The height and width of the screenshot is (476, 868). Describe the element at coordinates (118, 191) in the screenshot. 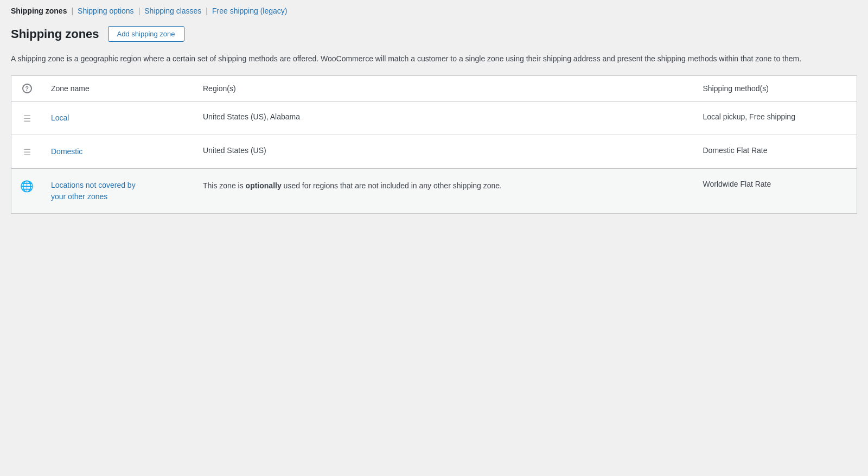

I see `fallback-zone-name-cell: Locations not covered by your other zone…` at that location.